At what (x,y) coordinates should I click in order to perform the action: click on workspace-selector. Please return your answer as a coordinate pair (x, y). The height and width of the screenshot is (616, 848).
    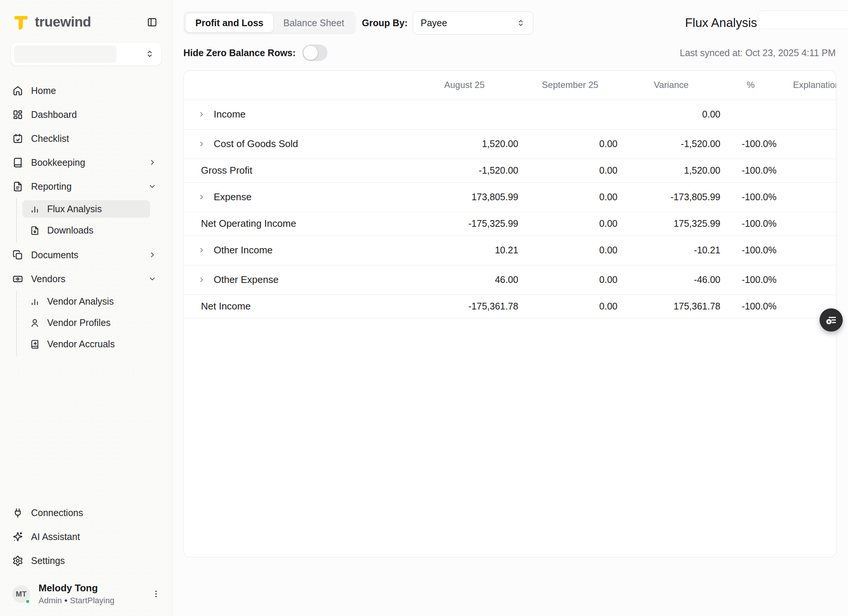
    Looking at the image, I should click on (86, 54).